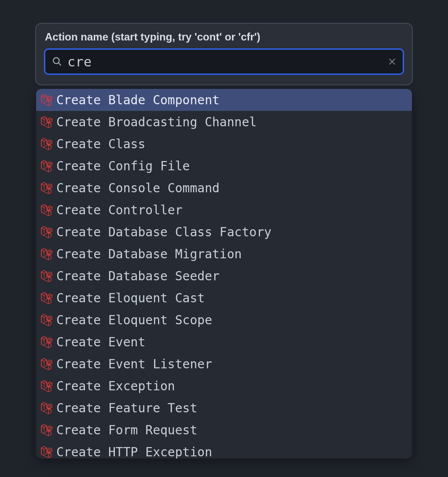 The image size is (448, 477). I want to click on result-label: Create Eloquent Scope, so click(231, 320).